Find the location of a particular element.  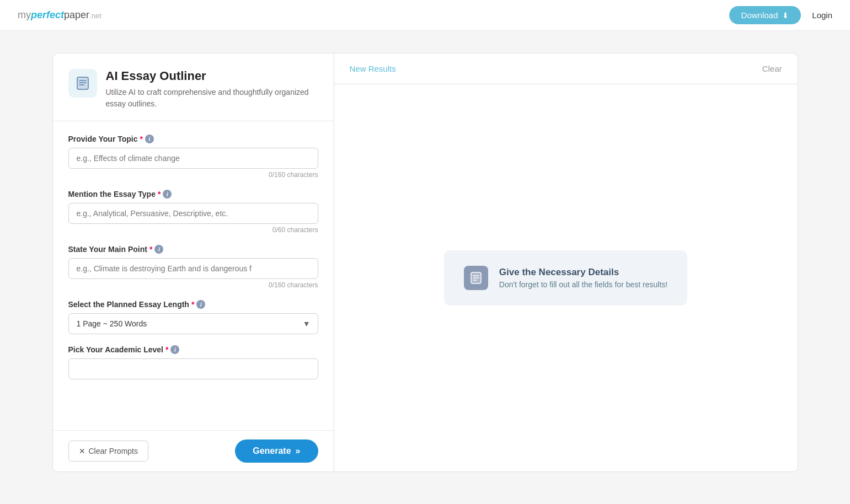

academic-level-label-text: Pick Your Academic Level is located at coordinates (116, 350).